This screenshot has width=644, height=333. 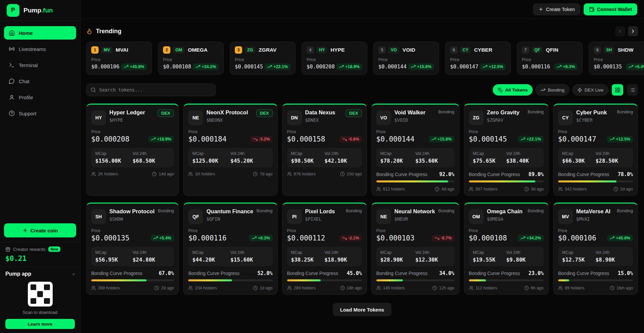 I want to click on vol-value: $9.80K, so click(x=523, y=260).